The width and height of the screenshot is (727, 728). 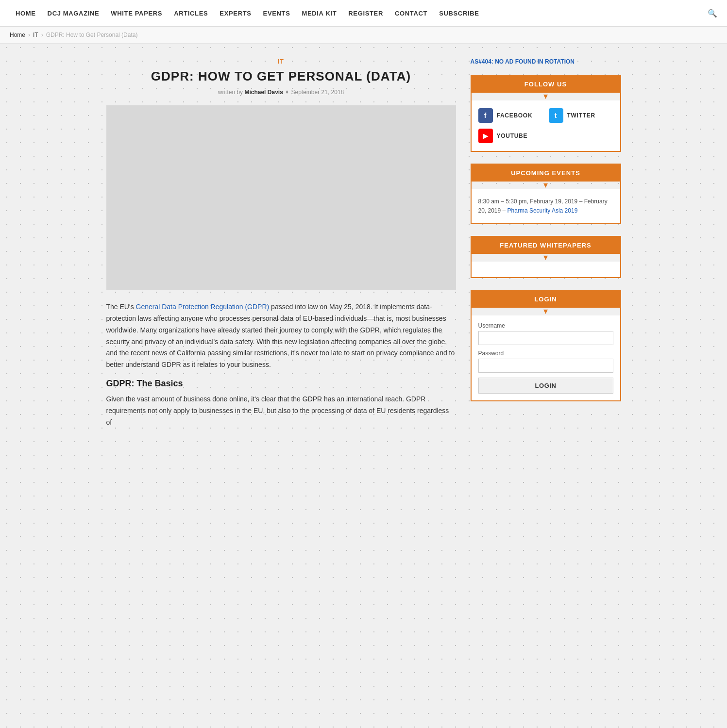 What do you see at coordinates (546, 311) in the screenshot?
I see `login-arrow: ▾` at bounding box center [546, 311].